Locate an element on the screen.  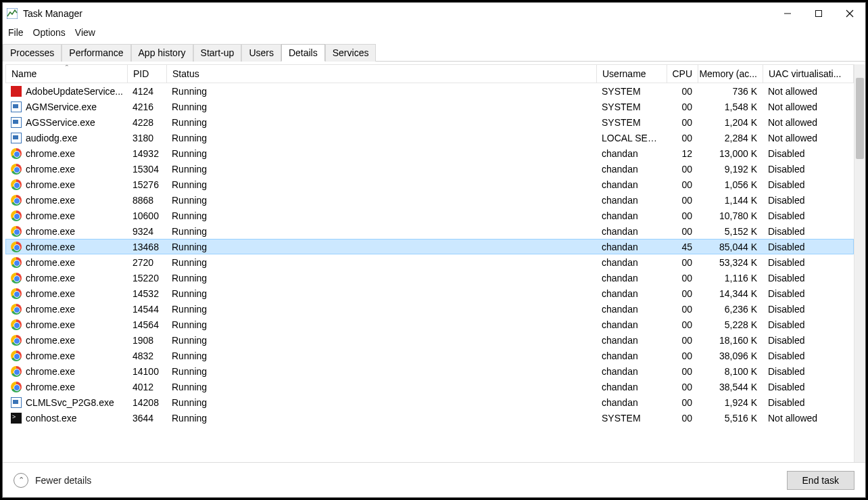
cell-pid: 15276 is located at coordinates (147, 185).